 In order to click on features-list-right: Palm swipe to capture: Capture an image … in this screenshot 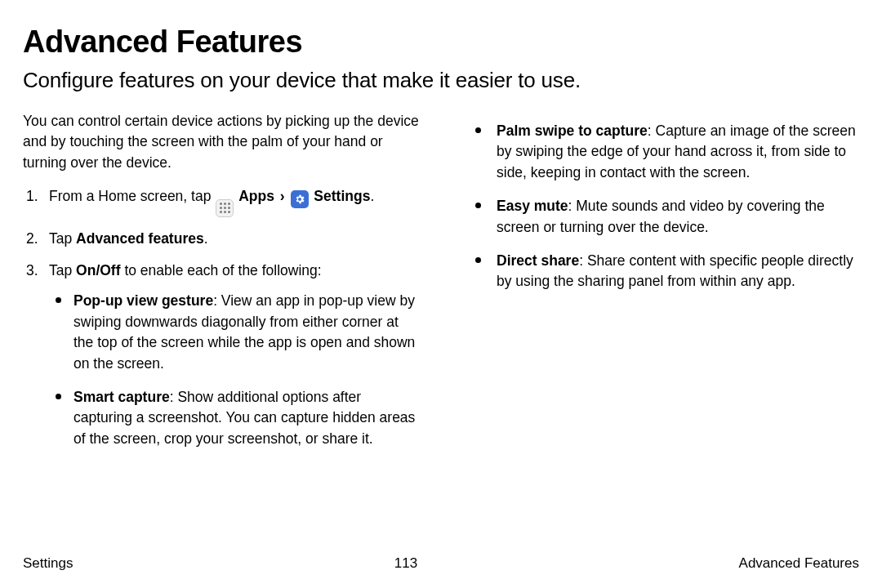, I will do `click(660, 207)`.